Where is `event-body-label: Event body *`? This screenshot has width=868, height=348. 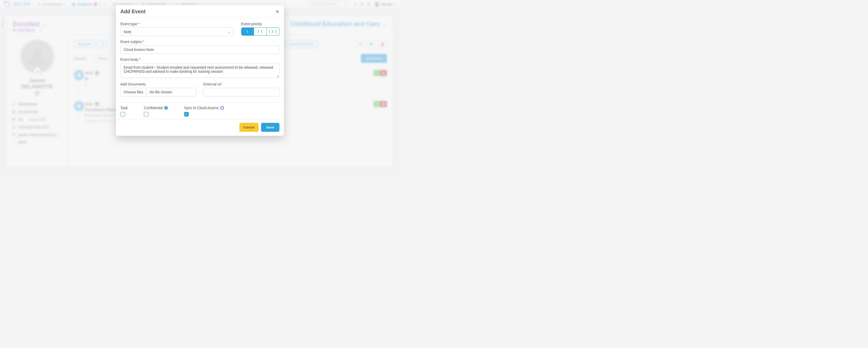 event-body-label: Event body * is located at coordinates (200, 60).